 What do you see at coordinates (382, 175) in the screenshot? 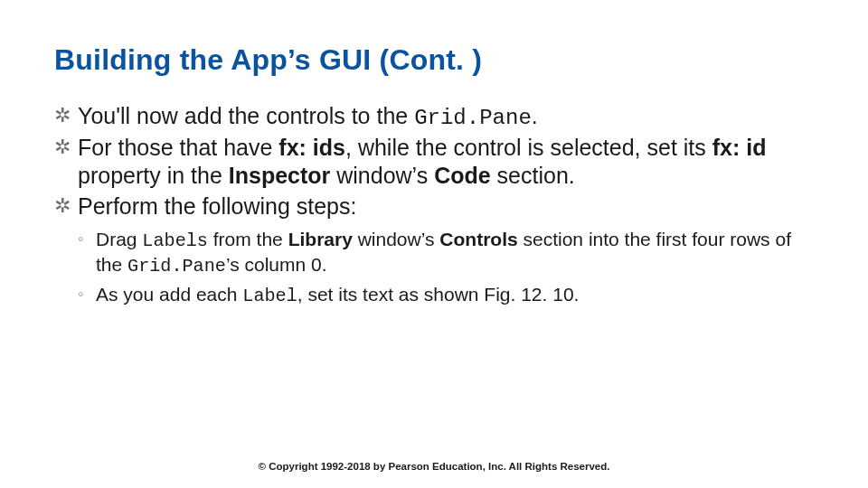
I see `bullet-2-d: window’s` at bounding box center [382, 175].